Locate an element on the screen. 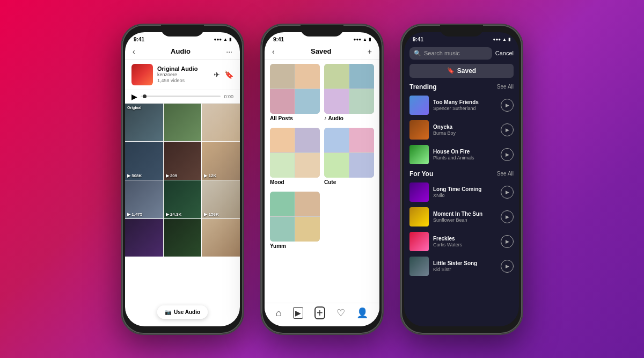 The height and width of the screenshot is (358, 644). play-triangle-1: ▶ is located at coordinates (508, 105).